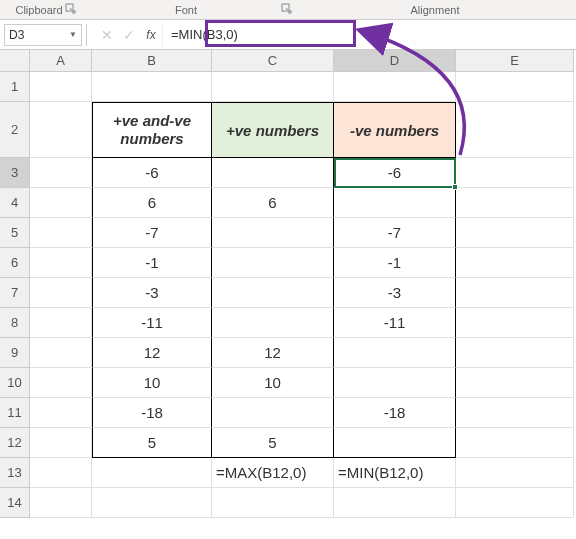 Image resolution: width=576 pixels, height=539 pixels. Describe the element at coordinates (152, 130) in the screenshot. I see `cell-B2: +ve and-ve numbers` at that location.